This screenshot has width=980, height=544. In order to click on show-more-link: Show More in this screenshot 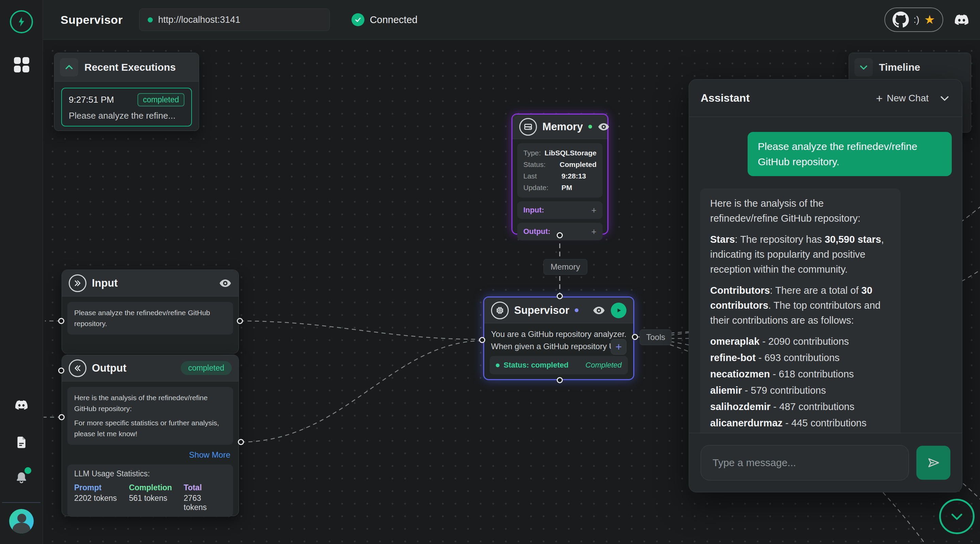, I will do `click(210, 455)`.